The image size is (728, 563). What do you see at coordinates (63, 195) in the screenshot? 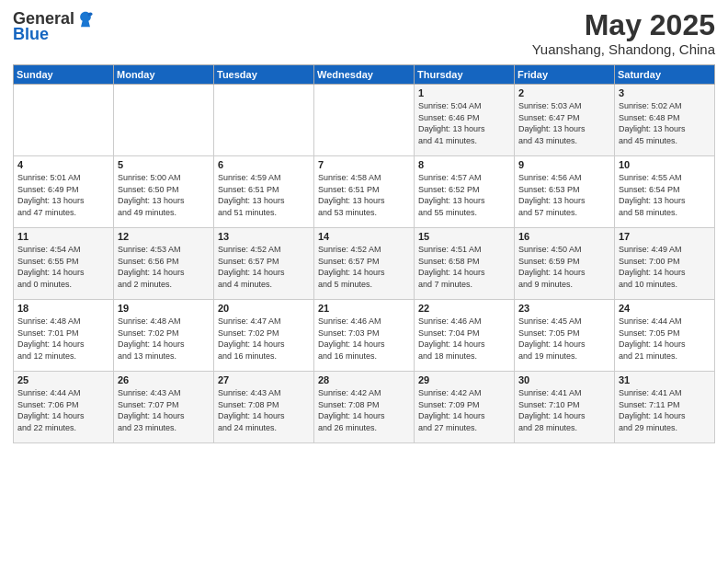
I see `day-info: Sunrise: 5:01 AM Sunset: 6:49 PM Dayligh…` at bounding box center [63, 195].